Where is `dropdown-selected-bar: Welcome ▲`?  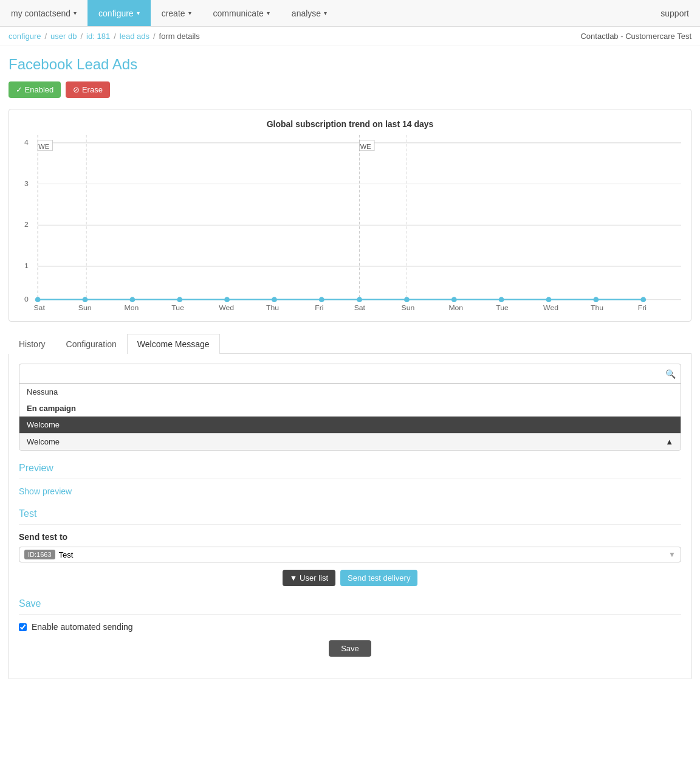 dropdown-selected-bar: Welcome ▲ is located at coordinates (350, 441).